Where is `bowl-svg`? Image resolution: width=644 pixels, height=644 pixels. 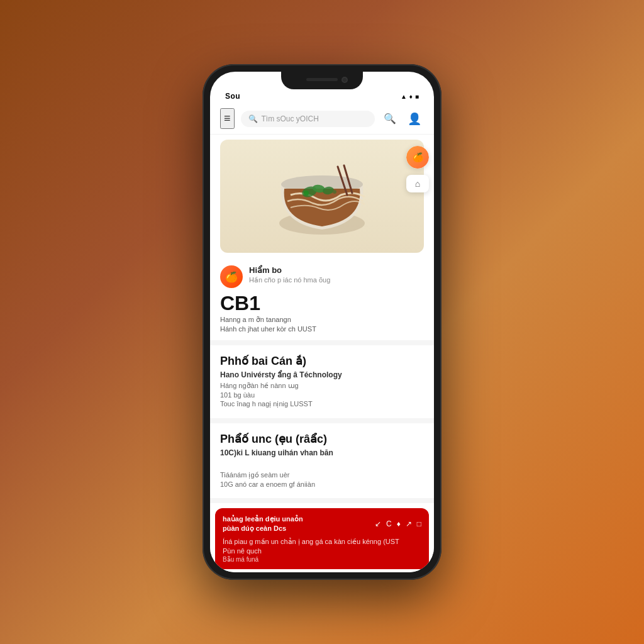
bowl-svg is located at coordinates (322, 196).